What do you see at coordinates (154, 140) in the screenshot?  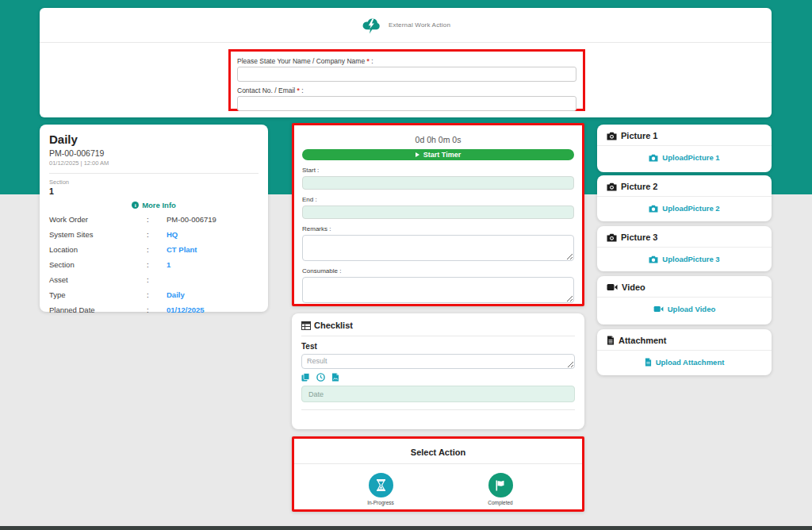 I see `work-order-type-title: Daily` at bounding box center [154, 140].